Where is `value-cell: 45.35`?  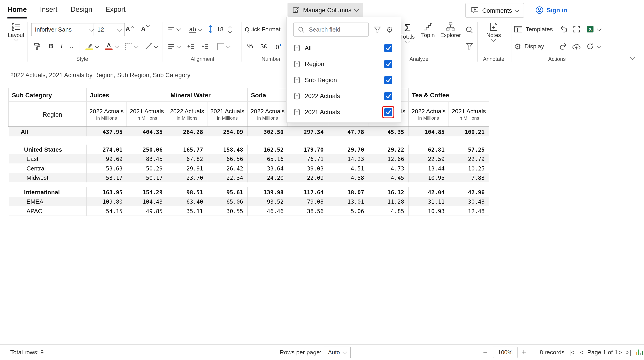
value-cell: 45.35 is located at coordinates (388, 132).